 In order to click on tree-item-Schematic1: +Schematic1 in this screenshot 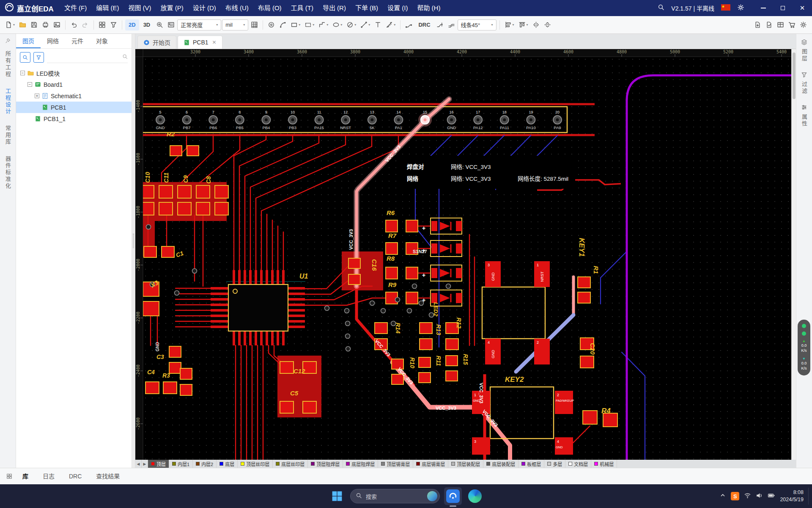, I will do `click(74, 96)`.